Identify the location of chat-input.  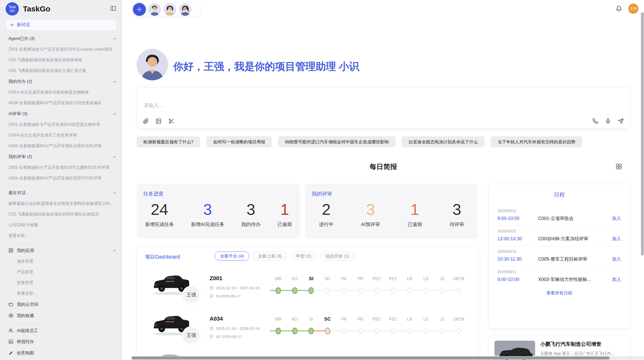
(296, 105).